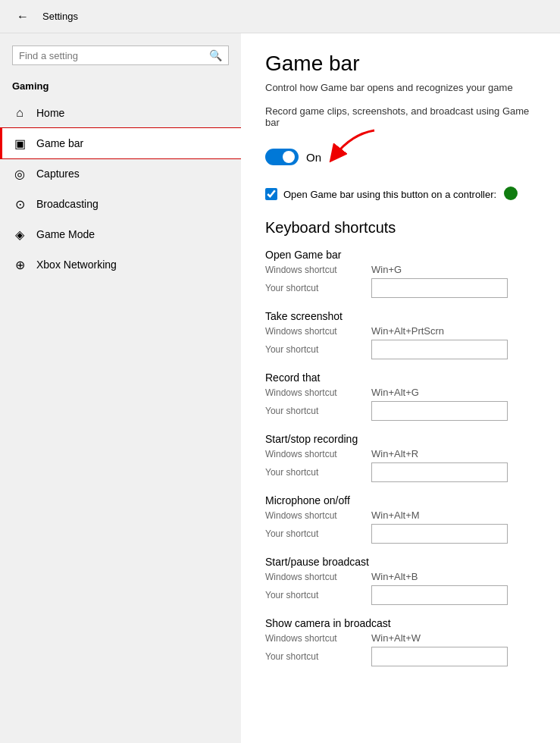  Describe the element at coordinates (280, 17) in the screenshot. I see `title-bar: ← Settings` at that location.